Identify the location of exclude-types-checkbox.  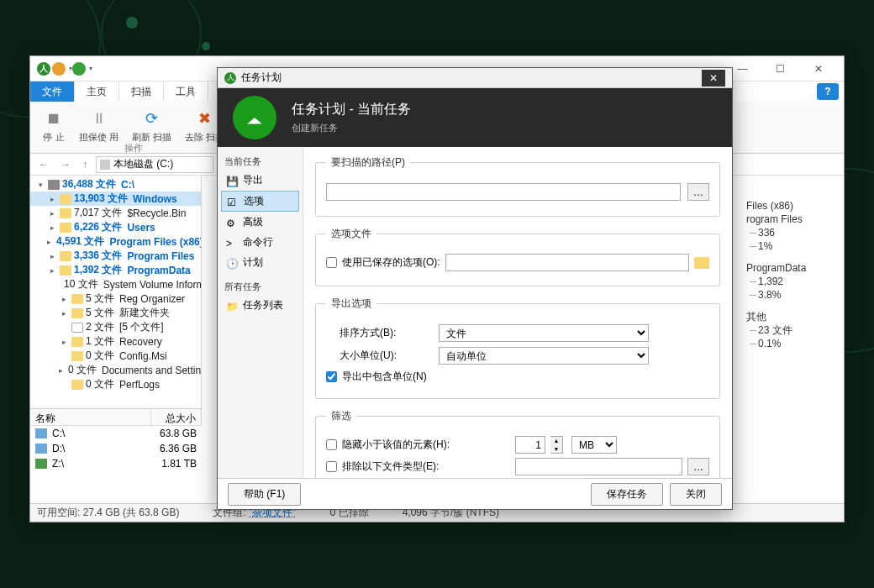
(331, 467).